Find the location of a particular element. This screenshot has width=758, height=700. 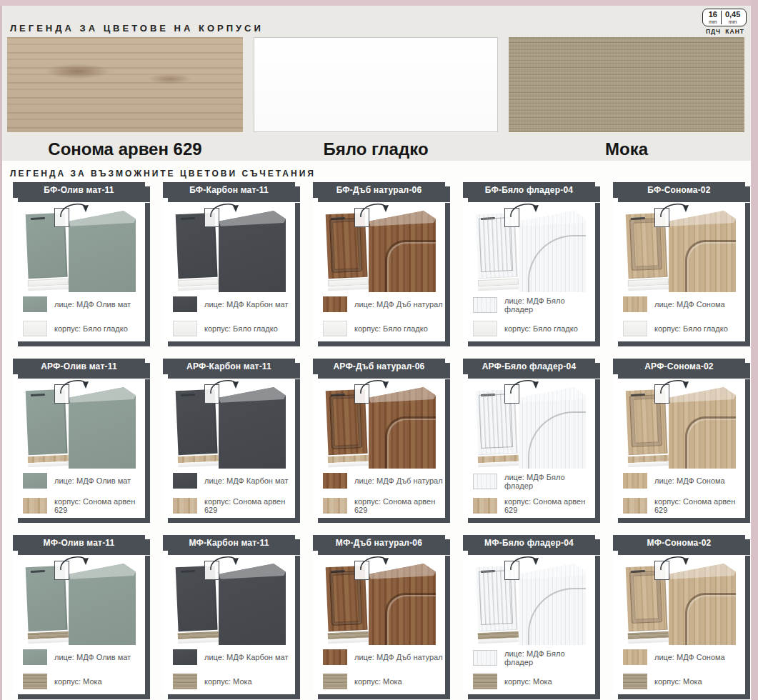

board-thickness-unit: mm is located at coordinates (713, 21).